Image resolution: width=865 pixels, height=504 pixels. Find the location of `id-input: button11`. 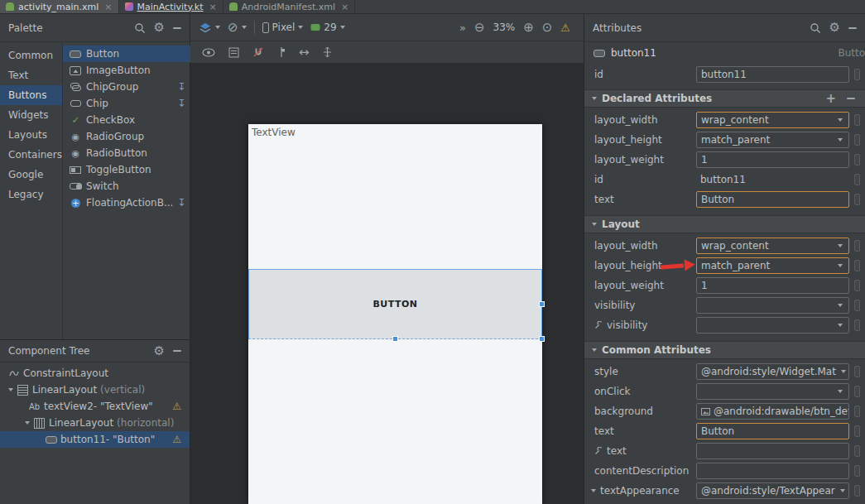

id-input: button11 is located at coordinates (773, 74).